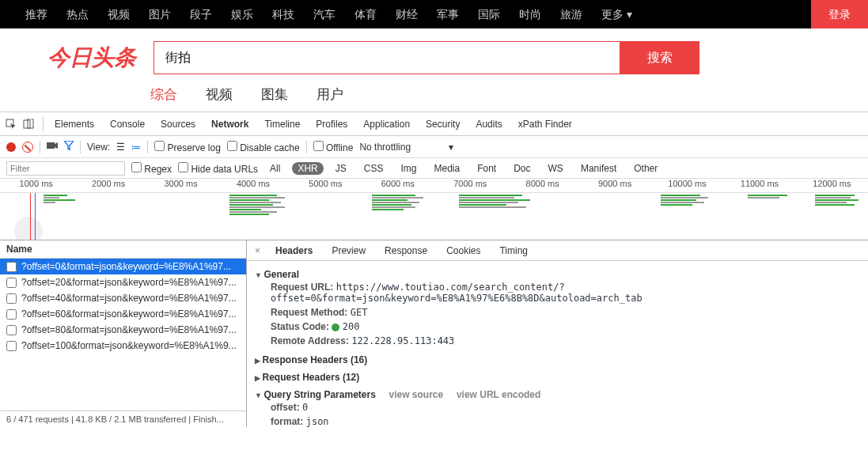 This screenshot has width=868, height=454. What do you see at coordinates (123, 282) in the screenshot?
I see `request-row: ?offset=20&format=json&keyword=%E8%A1%97…` at bounding box center [123, 282].